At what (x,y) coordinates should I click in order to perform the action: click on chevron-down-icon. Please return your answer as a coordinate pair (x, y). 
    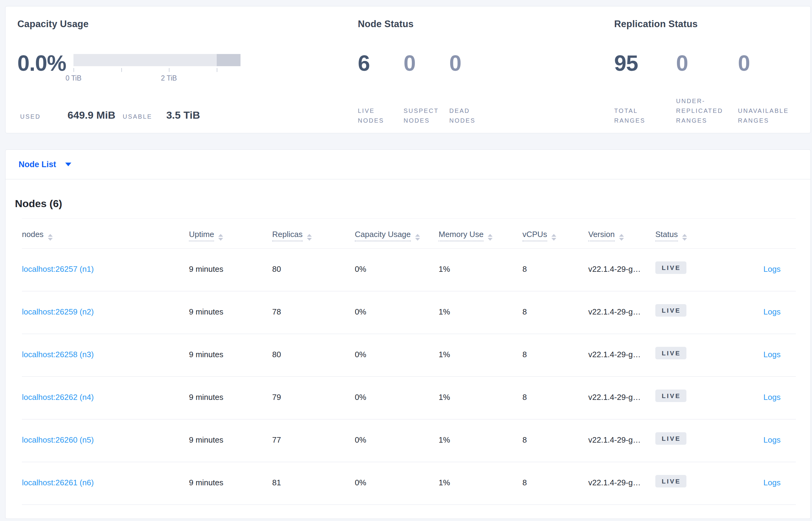
    Looking at the image, I should click on (68, 164).